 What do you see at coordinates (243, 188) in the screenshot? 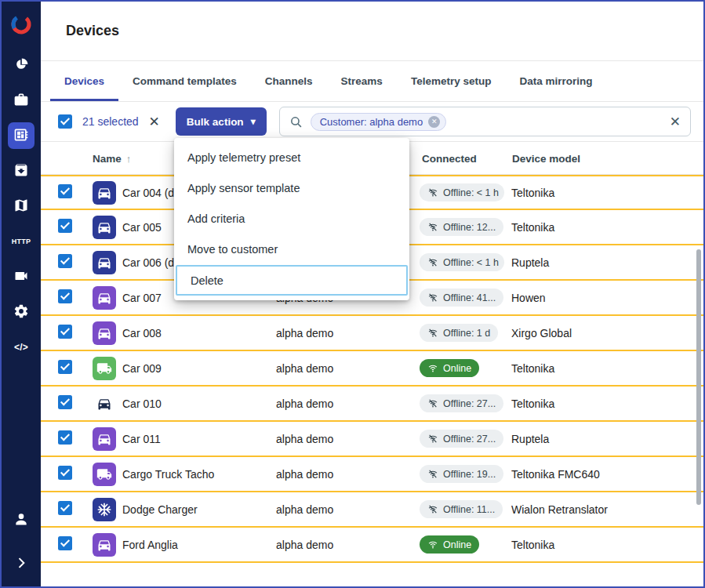
I see `menu-item-label: Apply sensor template` at bounding box center [243, 188].